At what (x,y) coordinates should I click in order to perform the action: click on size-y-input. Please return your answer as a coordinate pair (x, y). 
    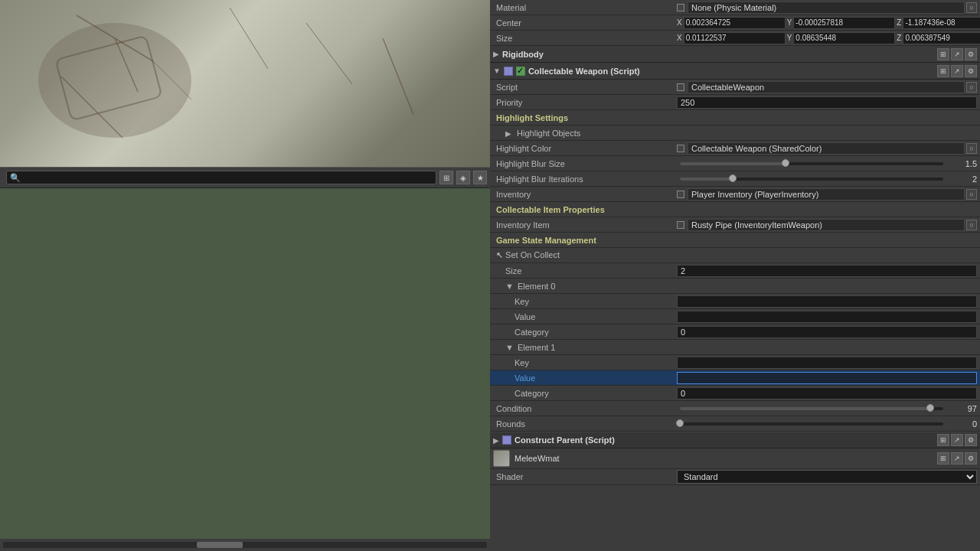
    Looking at the image, I should click on (844, 38).